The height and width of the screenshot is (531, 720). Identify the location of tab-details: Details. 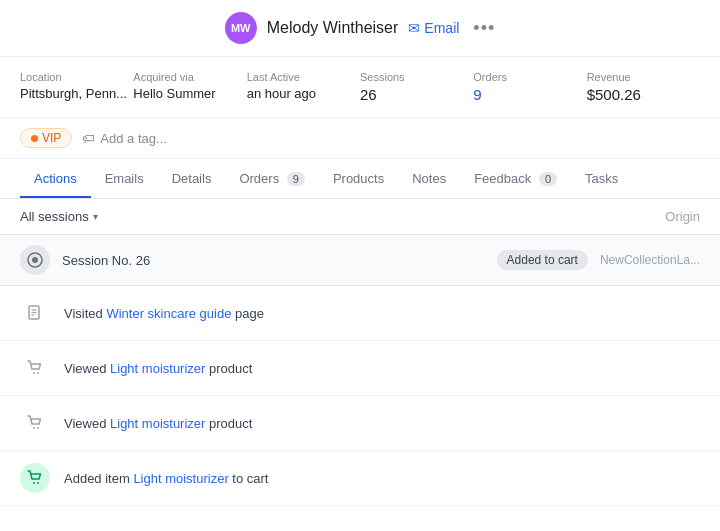
(192, 178).